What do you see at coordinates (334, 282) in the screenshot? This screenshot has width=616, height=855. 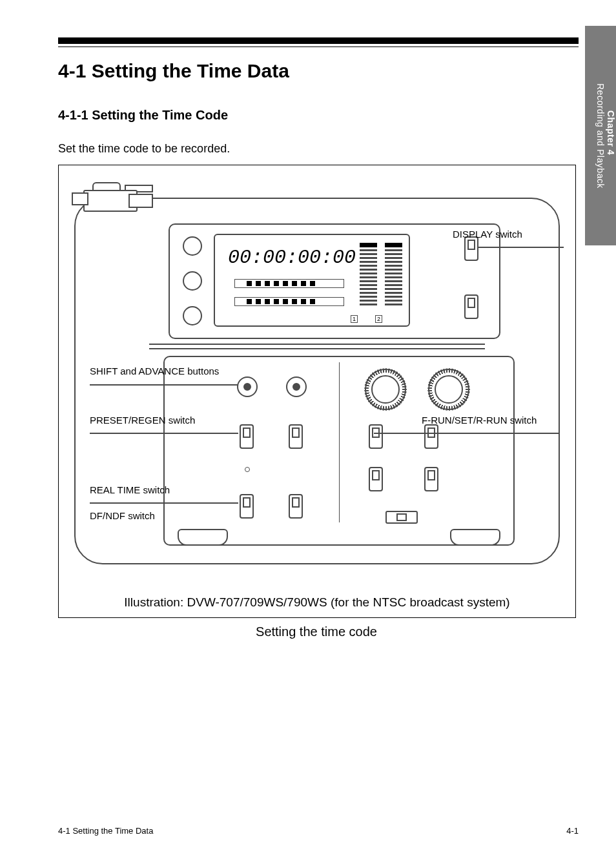 I see `display-panel: 00:00:00:00 1 2` at bounding box center [334, 282].